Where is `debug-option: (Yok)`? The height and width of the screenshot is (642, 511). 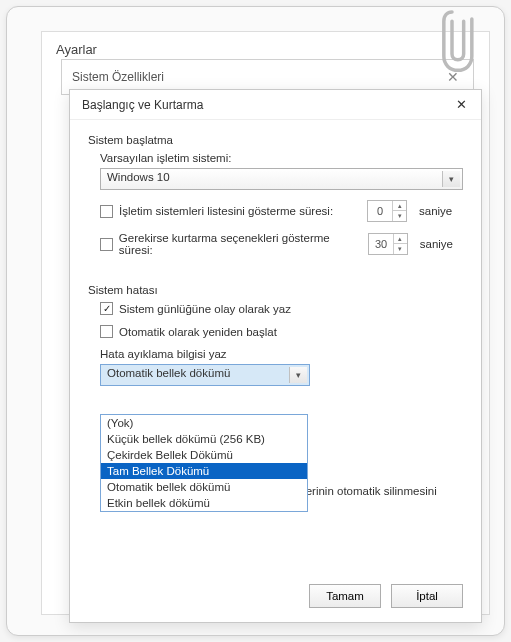 debug-option: (Yok) is located at coordinates (204, 423).